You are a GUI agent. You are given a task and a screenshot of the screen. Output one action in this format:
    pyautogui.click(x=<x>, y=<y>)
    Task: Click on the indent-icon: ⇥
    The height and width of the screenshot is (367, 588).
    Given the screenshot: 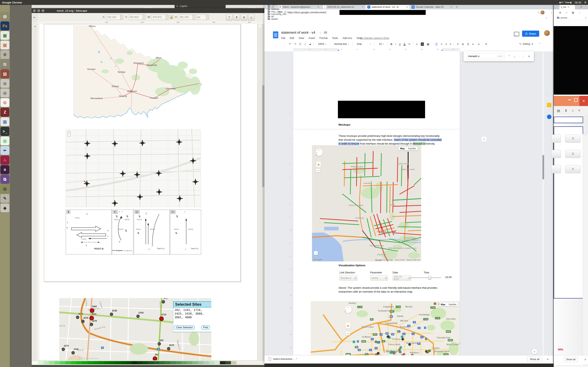 What is the action you would take?
    pyautogui.click(x=479, y=44)
    